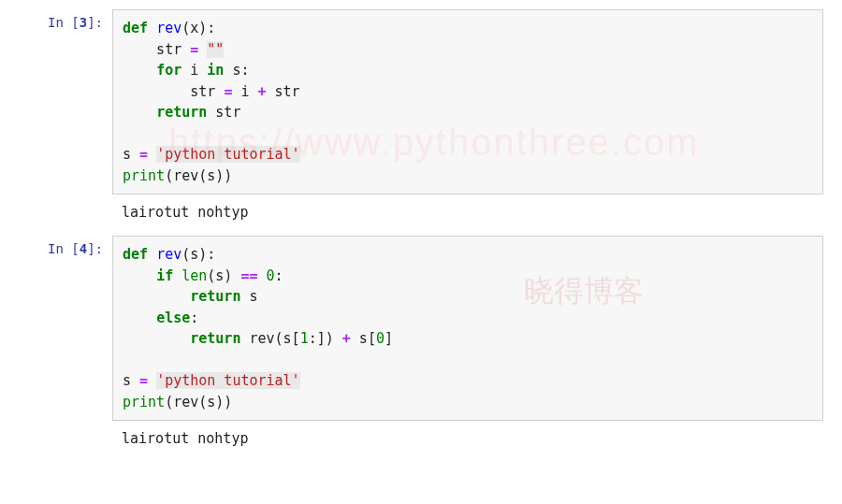  Describe the element at coordinates (224, 276) in the screenshot. I see `code-text: (s)` at that location.